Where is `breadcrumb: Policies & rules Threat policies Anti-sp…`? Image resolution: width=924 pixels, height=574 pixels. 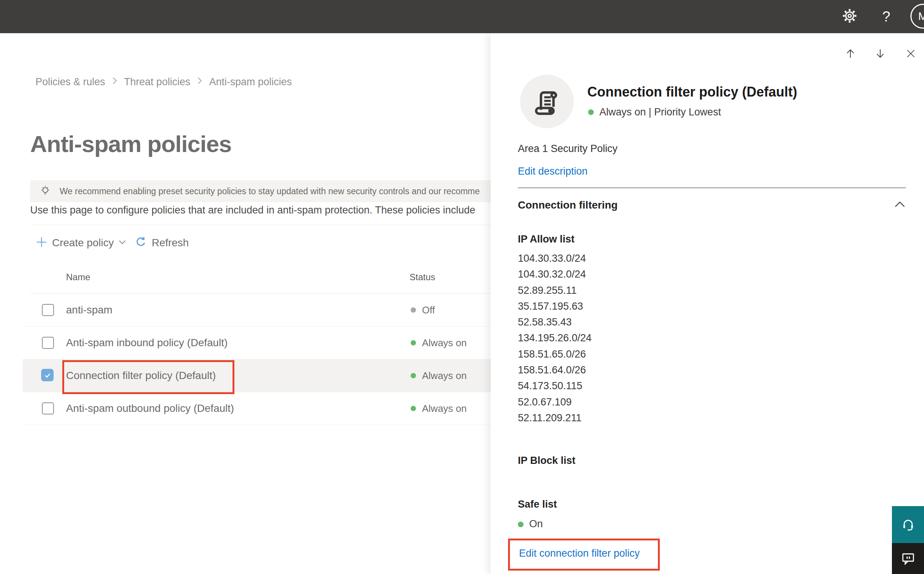 breadcrumb: Policies & rules Threat policies Anti-sp… is located at coordinates (163, 82).